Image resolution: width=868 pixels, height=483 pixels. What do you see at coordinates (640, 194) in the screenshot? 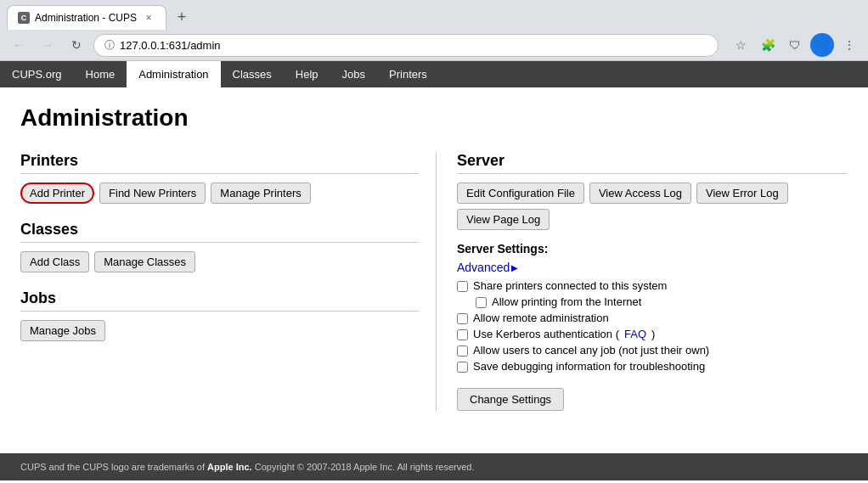
I see `view-access-log-button: View Access Log` at bounding box center [640, 194].